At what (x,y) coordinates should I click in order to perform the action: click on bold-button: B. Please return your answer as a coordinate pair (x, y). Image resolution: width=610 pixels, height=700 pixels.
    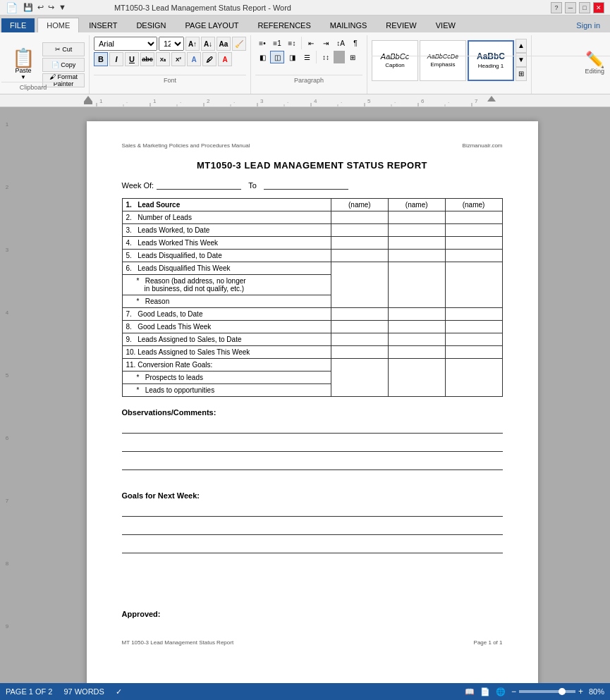
    Looking at the image, I should click on (101, 59).